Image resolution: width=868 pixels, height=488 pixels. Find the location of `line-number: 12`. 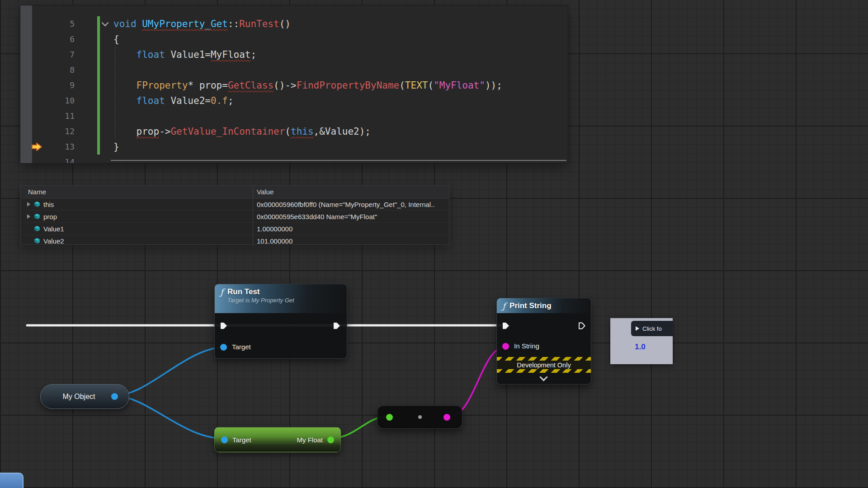

line-number: 12 is located at coordinates (47, 131).